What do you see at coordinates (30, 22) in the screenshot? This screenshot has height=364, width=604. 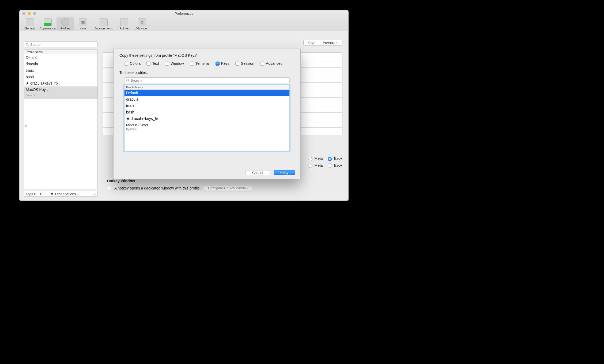 I see `general-icon` at bounding box center [30, 22].